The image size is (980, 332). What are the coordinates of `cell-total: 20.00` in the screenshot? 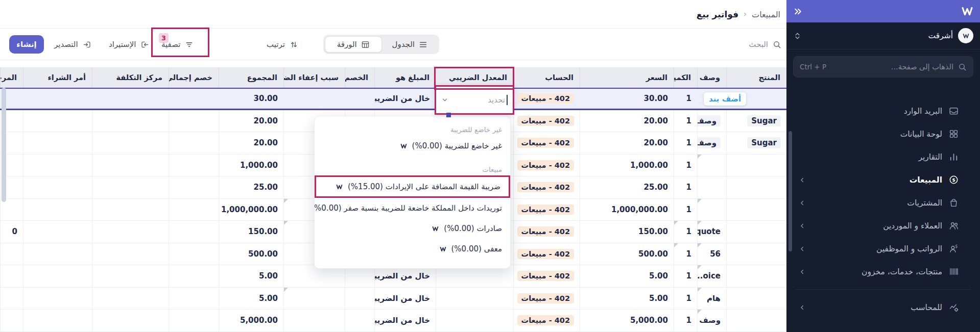 It's located at (251, 121).